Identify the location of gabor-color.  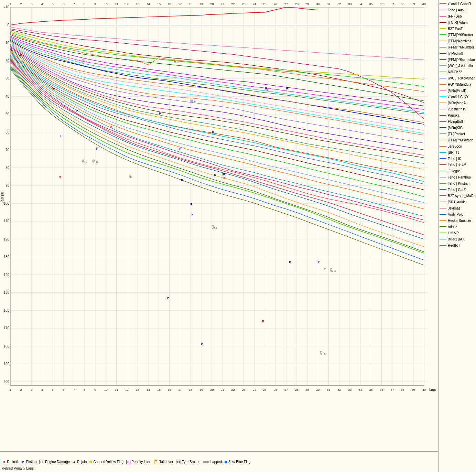
(443, 4).